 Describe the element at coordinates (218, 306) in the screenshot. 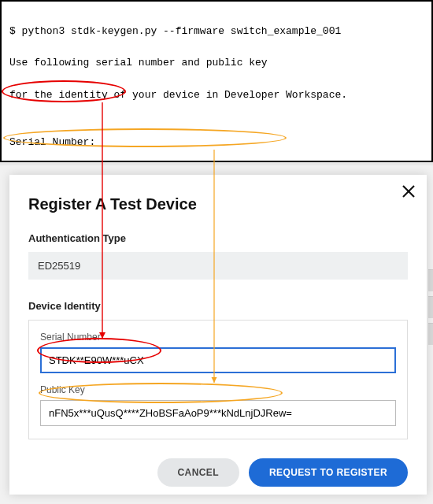

I see `device-identity-label: Device Identity` at that location.